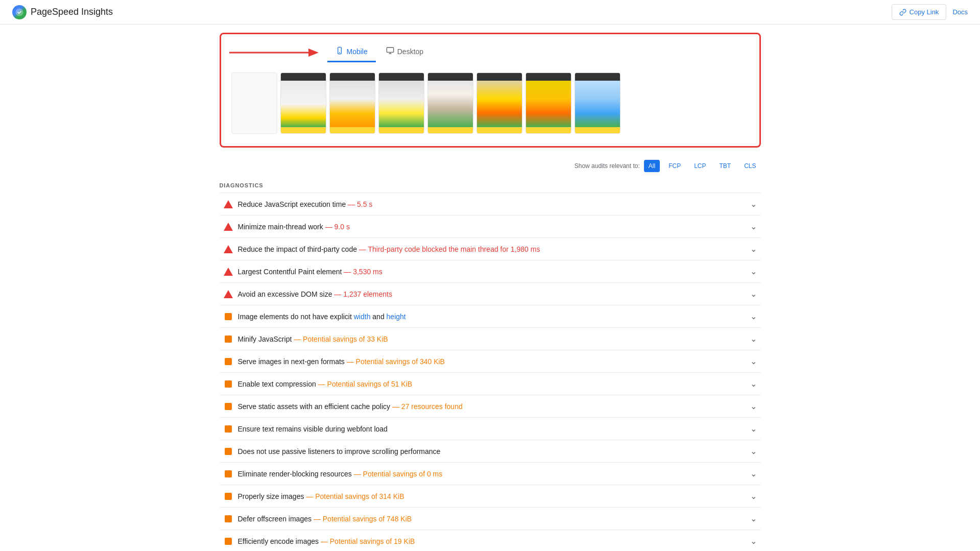 The height and width of the screenshot is (551, 980). Describe the element at coordinates (485, 362) in the screenshot. I see `audit-row-left: Serve images in next-gen formats — Poten…` at that location.